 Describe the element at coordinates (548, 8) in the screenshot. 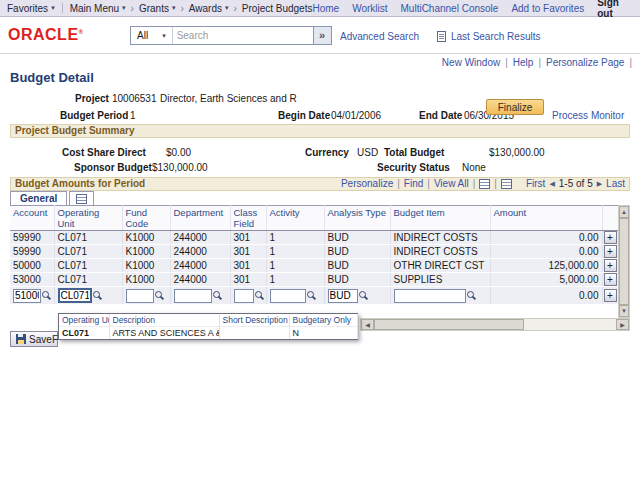

I see `add-to-favorites-link: Add to Favorites` at that location.